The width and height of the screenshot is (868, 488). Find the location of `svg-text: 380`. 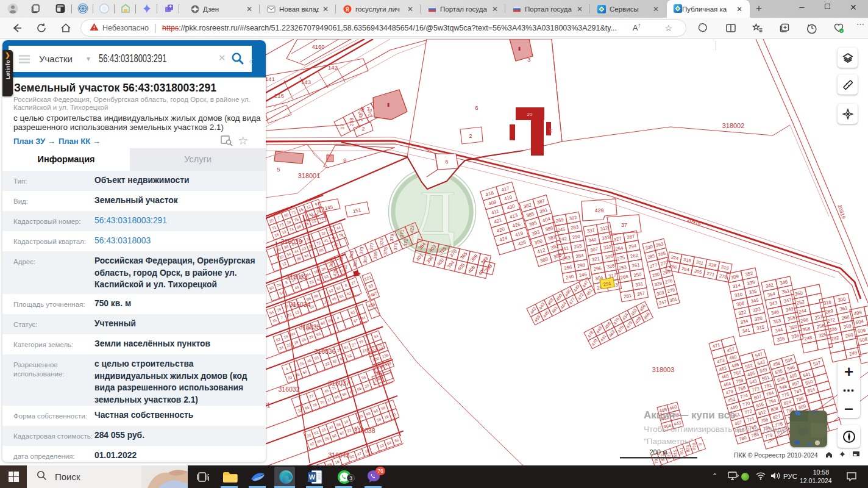

svg-text: 380 is located at coordinates (355, 264).